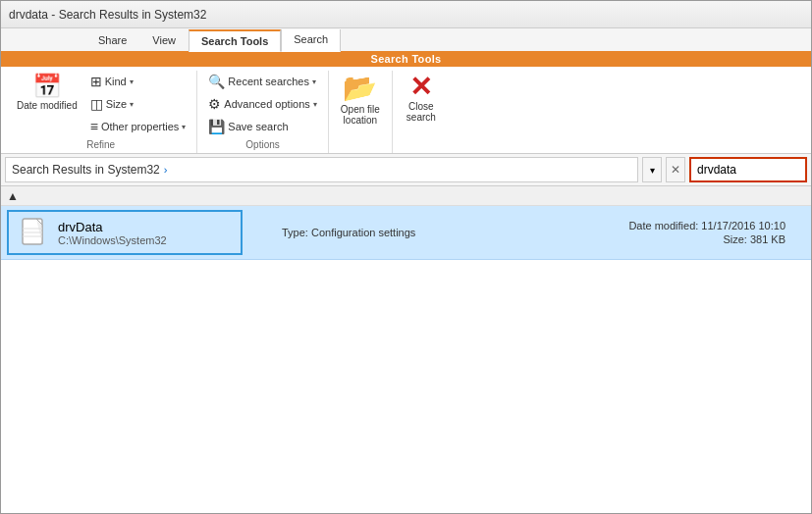 This screenshot has height=514, width=812. I want to click on breadcrumb-text: Search Results in System32, so click(86, 170).